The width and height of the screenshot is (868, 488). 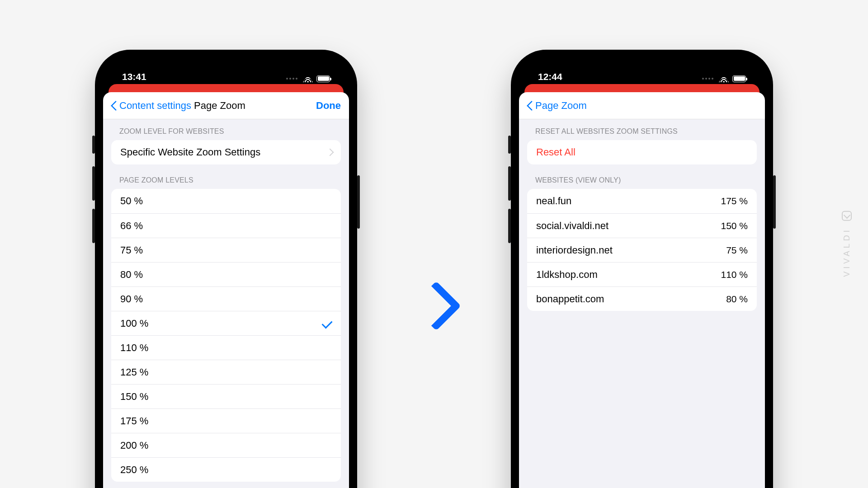 What do you see at coordinates (556, 152) in the screenshot?
I see `row-label: Reset All` at bounding box center [556, 152].